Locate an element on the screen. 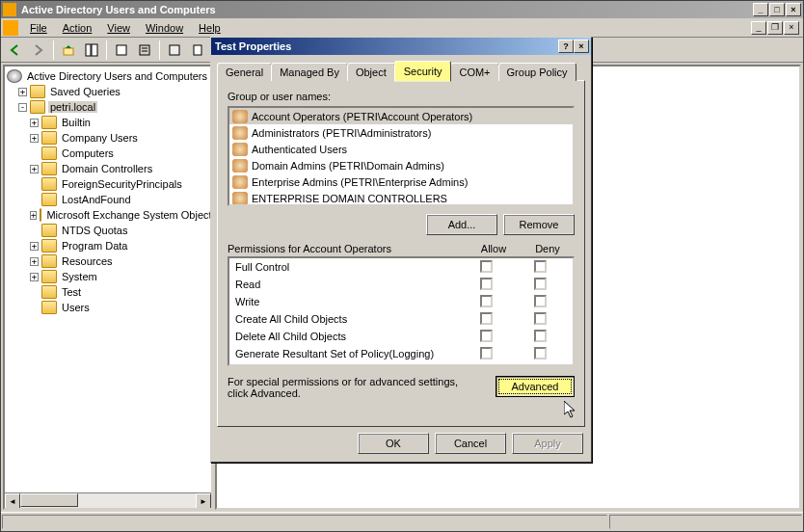  menu-action: Action is located at coordinates (77, 28).